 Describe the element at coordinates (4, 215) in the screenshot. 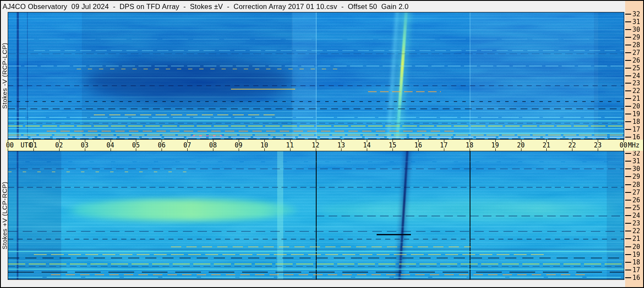

I see `panel-label-bottom: Stokes +V (LCP-RCP)` at that location.